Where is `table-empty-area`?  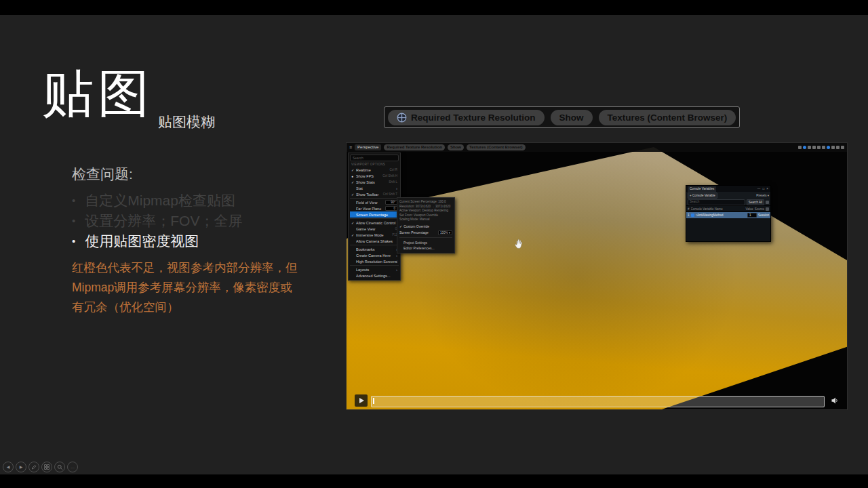
table-empty-area is located at coordinates (728, 230).